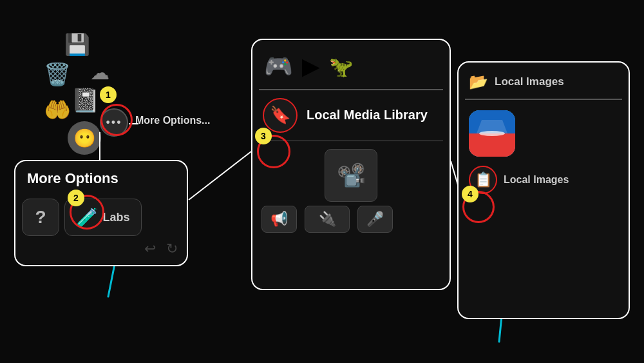 The height and width of the screenshot is (363, 644). I want to click on step-badge-3: 3, so click(263, 136).